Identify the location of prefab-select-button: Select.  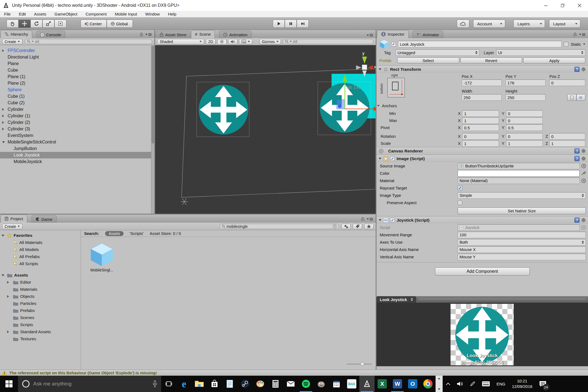
(428, 60).